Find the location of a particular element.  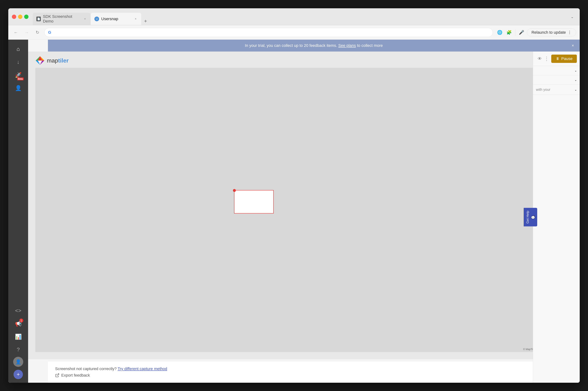

maptiler-text-map: map is located at coordinates (52, 61).